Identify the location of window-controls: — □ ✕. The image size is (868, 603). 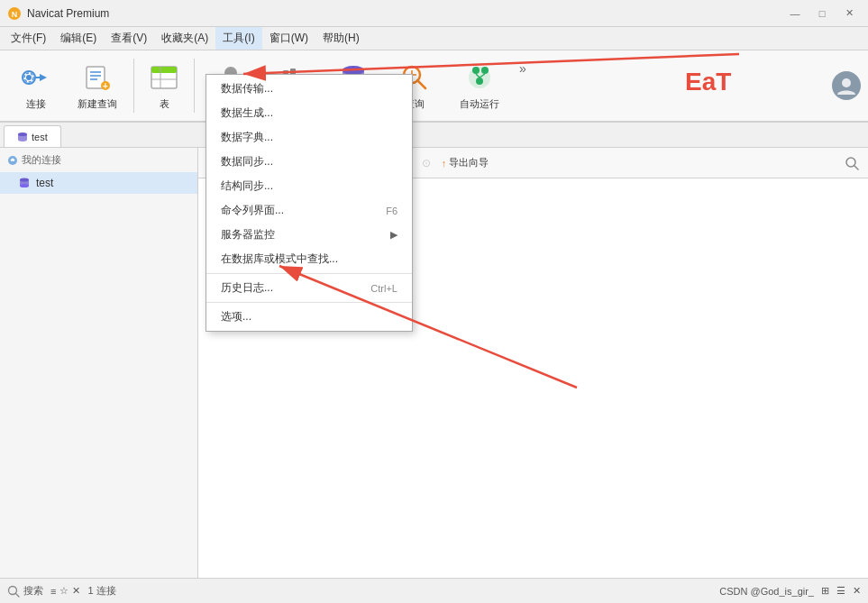
(822, 14).